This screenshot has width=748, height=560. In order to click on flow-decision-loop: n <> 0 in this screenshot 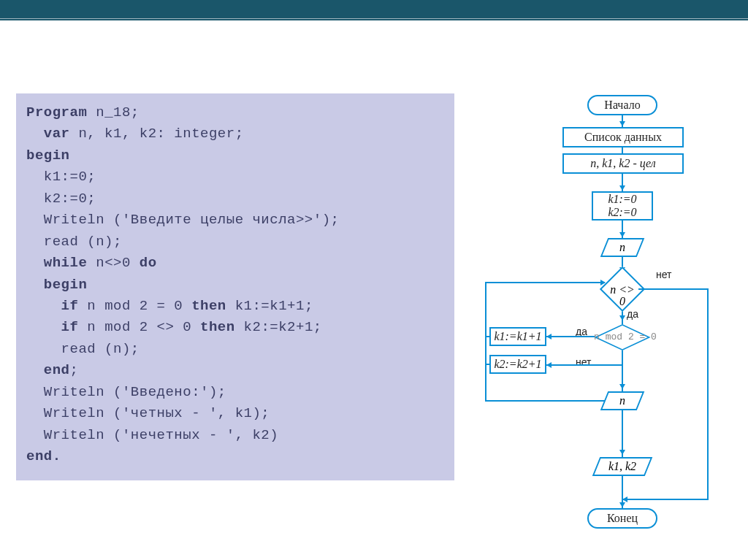, I will do `click(622, 289)`.